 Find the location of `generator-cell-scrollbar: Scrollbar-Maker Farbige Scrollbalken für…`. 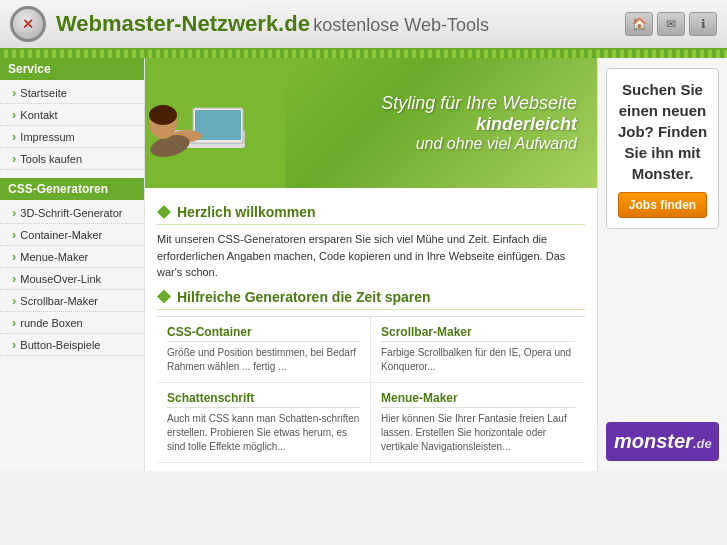

generator-cell-scrollbar: Scrollbar-Maker Farbige Scrollbalken für… is located at coordinates (478, 350).